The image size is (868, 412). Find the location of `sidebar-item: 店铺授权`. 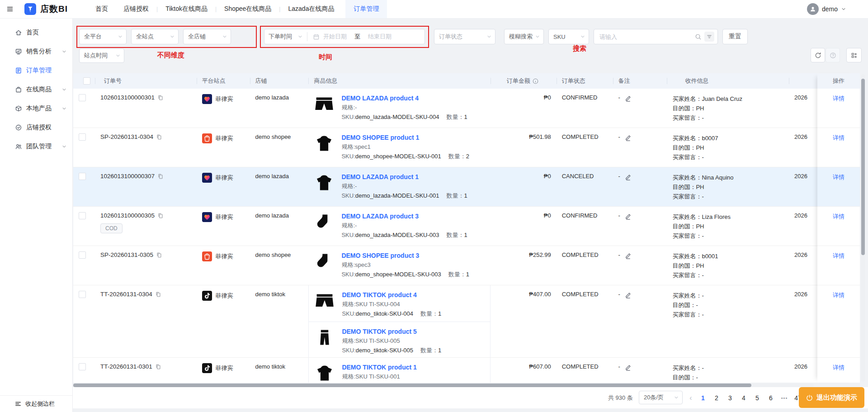

sidebar-item: 店铺授权 is located at coordinates (36, 128).